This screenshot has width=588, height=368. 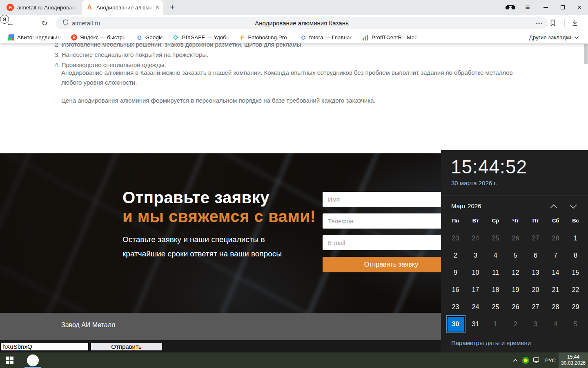 I want to click on language-indicator: РУС, so click(x=550, y=361).